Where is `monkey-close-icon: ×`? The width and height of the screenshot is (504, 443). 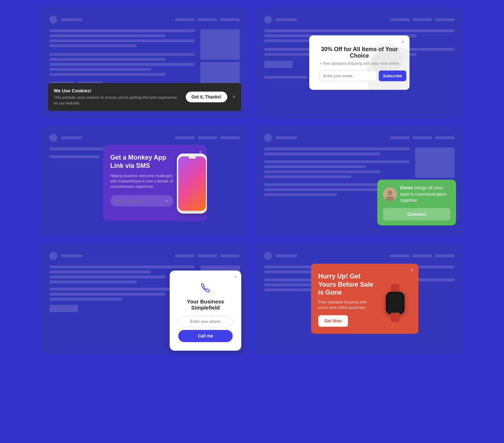
monkey-close-icon: × is located at coordinates (200, 152).